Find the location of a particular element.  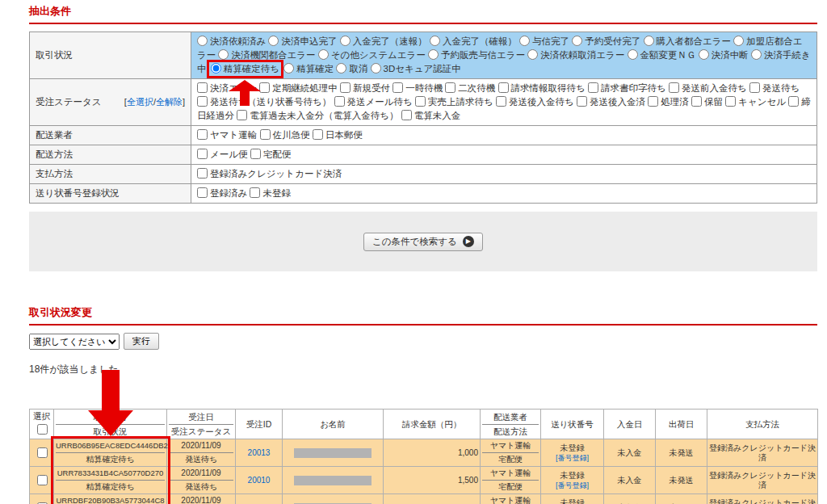

checkbox-option-登録済み: 登録済み is located at coordinates (222, 193).